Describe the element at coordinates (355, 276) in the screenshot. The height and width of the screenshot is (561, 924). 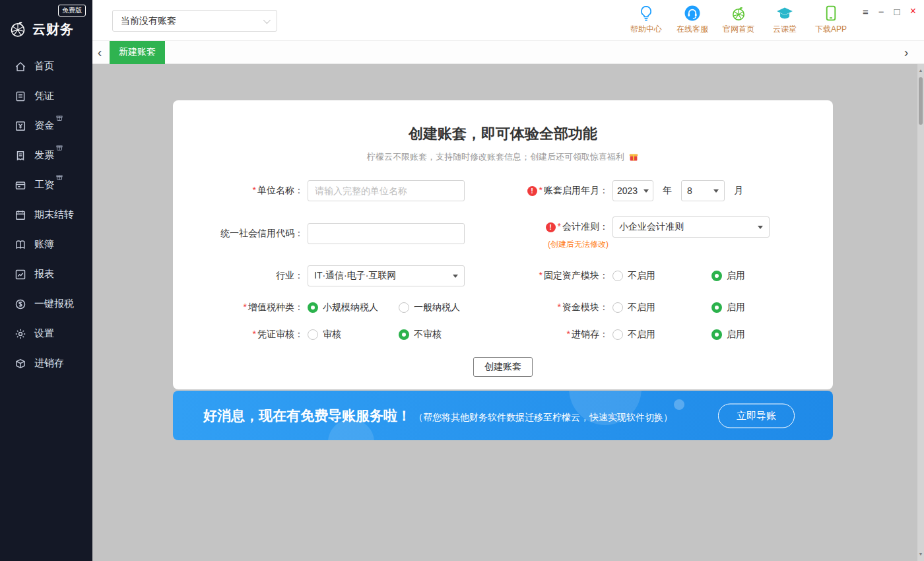
I see `industry-value: IT·通信·电子·互联网` at that location.